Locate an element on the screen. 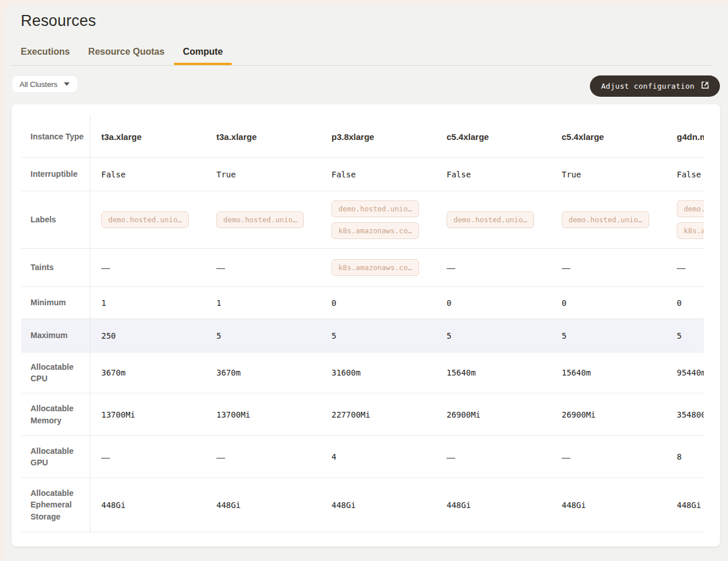 Image resolution: width=728 pixels, height=561 pixels. cell-allocatable_gpu-col4: — is located at coordinates (493, 457).